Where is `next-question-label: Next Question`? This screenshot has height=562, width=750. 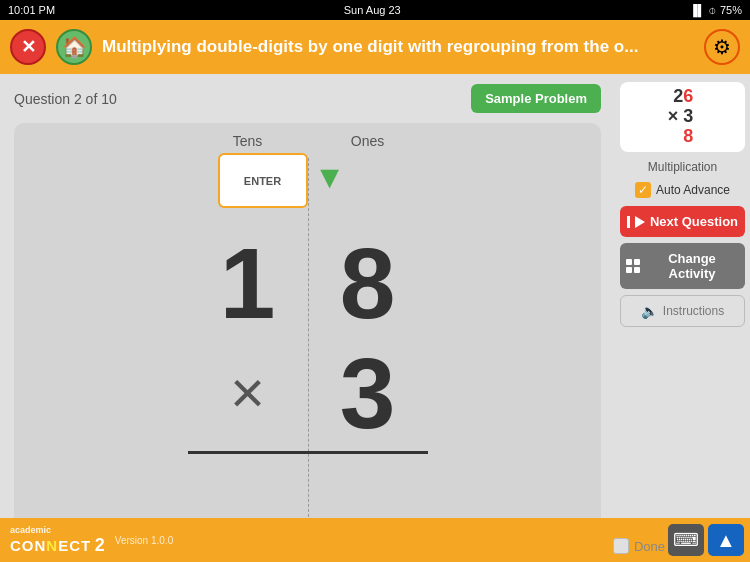
next-question-label: Next Question is located at coordinates (694, 222).